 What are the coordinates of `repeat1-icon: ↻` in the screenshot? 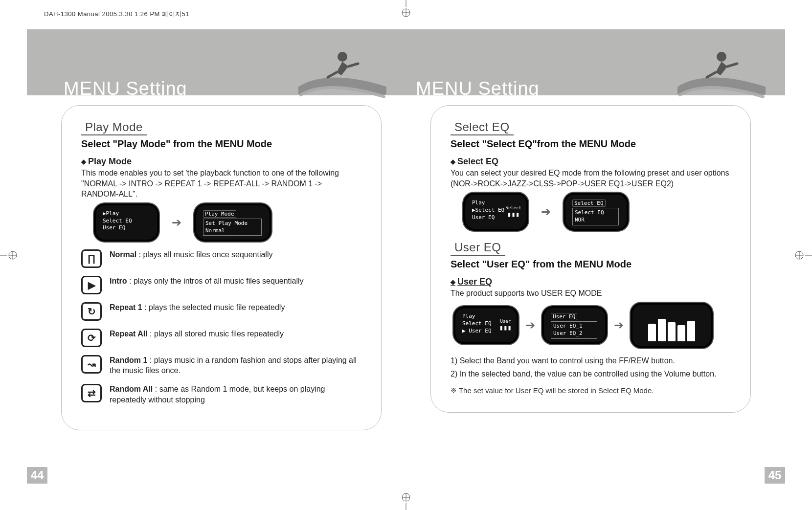 It's located at (91, 311).